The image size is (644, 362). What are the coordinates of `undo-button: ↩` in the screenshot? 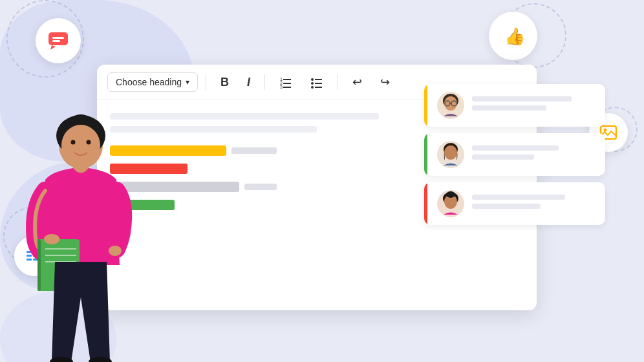 It's located at (357, 82).